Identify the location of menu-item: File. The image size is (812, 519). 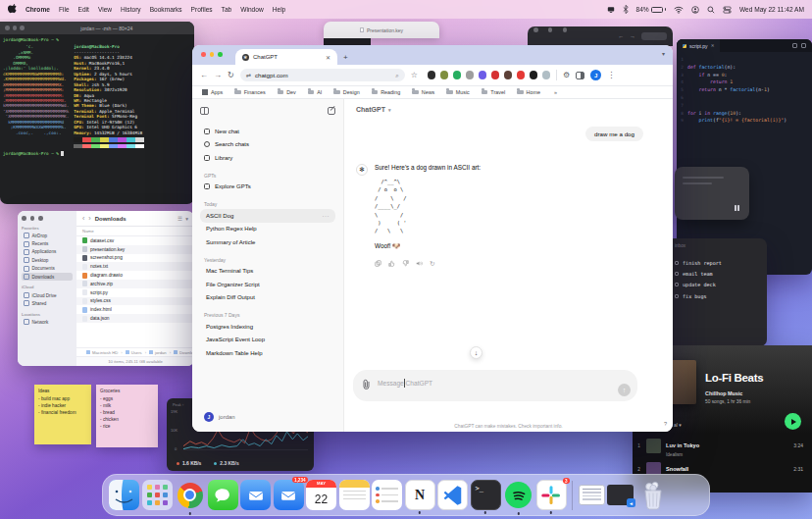
(65, 10).